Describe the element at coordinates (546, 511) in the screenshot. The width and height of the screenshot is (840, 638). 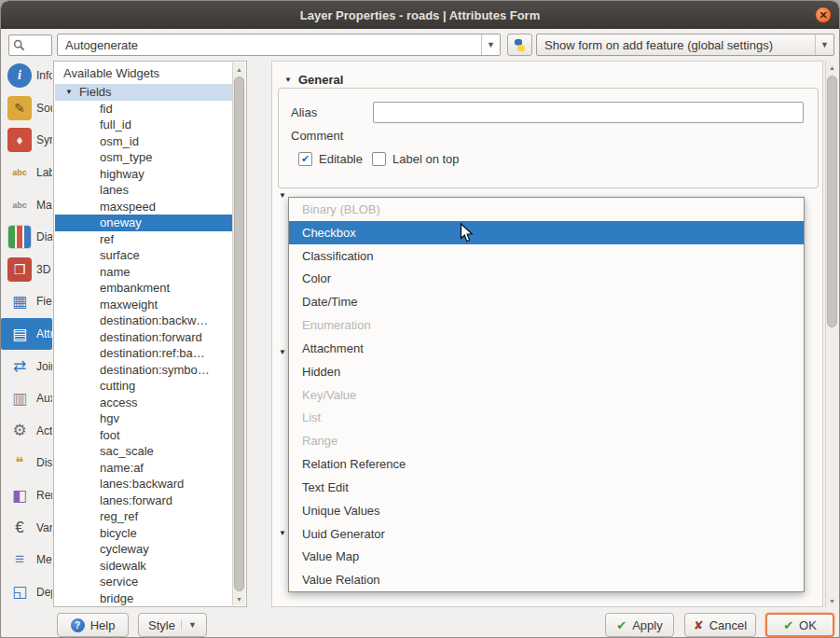
I see `widget-type-option: Unique Values` at that location.